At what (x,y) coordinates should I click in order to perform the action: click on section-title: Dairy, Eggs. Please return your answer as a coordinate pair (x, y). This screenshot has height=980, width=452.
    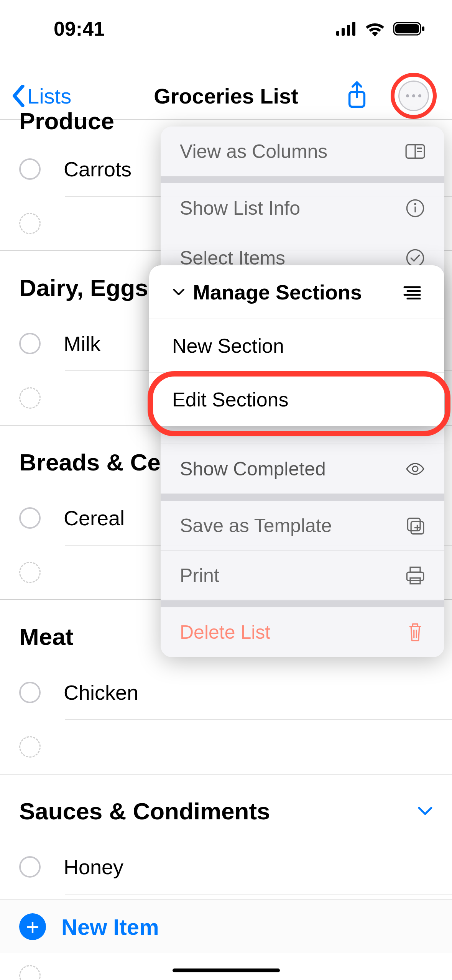
    Looking at the image, I should click on (84, 288).